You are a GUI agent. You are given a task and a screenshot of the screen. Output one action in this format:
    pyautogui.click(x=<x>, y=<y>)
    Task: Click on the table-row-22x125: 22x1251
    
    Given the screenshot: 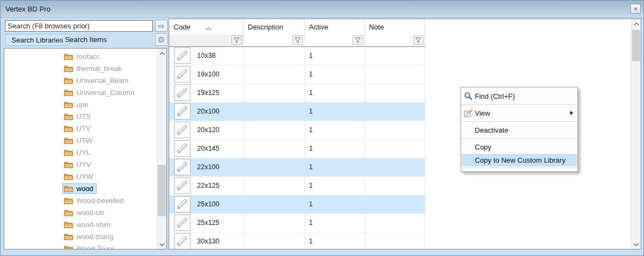 What is the action you would take?
    pyautogui.click(x=297, y=186)
    